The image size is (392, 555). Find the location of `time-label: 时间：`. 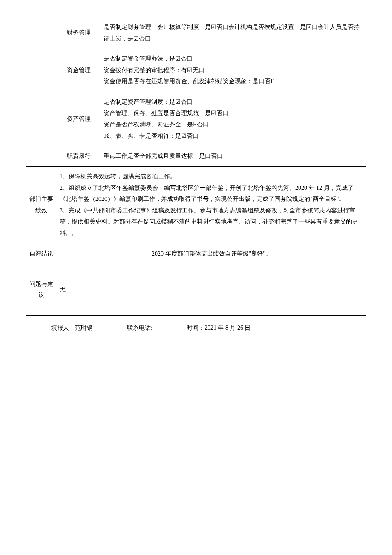

time-label: 时间： is located at coordinates (196, 328).